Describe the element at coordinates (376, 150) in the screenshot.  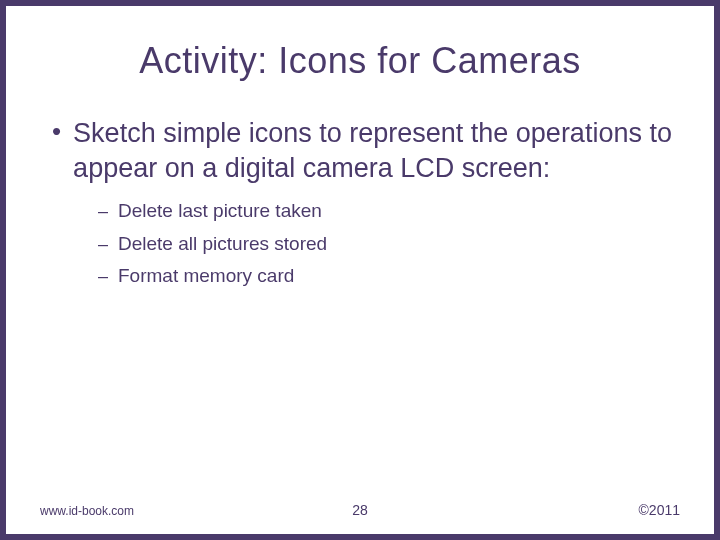
I see `main-bullet-text: Sketch simple icons to represent the ope…` at that location.